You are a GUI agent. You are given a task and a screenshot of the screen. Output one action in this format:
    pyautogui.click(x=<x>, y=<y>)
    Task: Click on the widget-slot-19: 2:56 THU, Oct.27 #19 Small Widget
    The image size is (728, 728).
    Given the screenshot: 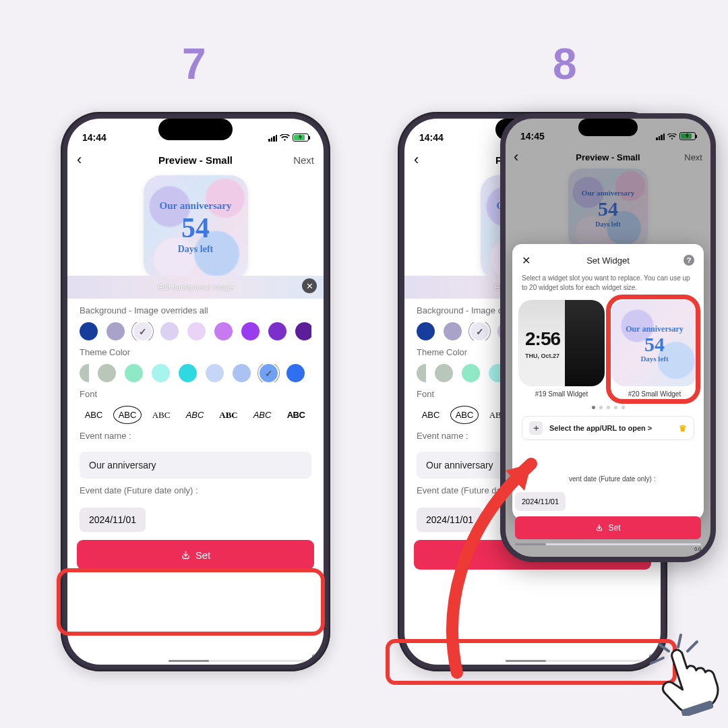 What is the action you would take?
    pyautogui.click(x=562, y=349)
    